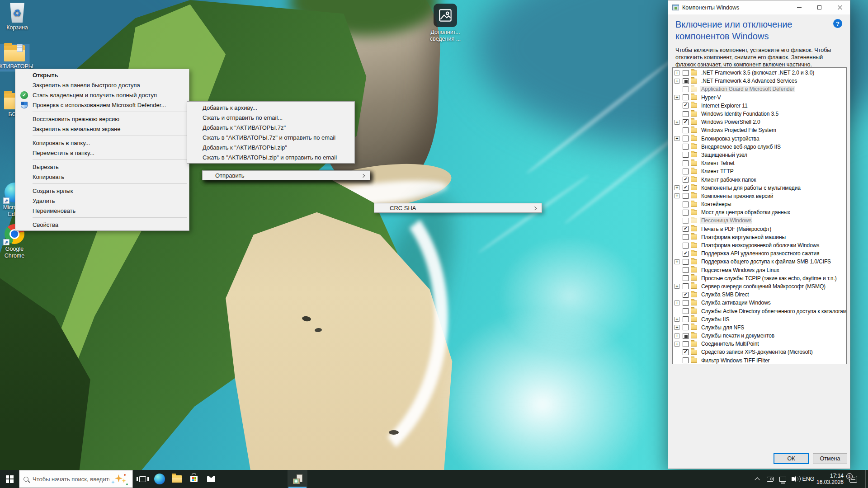  I want to click on submenu-item: Добавить к "АКТИВАТОРЫ.zip", so click(271, 147).